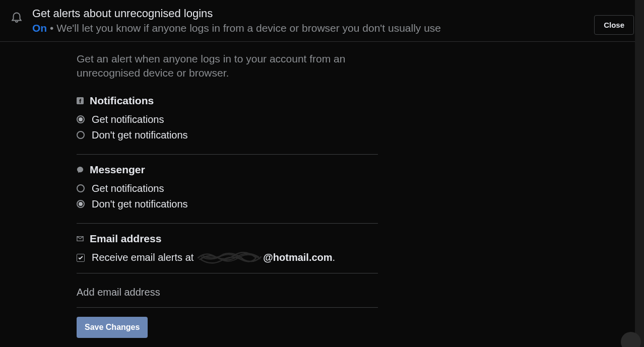 The height and width of the screenshot is (347, 644). Describe the element at coordinates (227, 170) in the screenshot. I see `messenger-header: Messenger` at that location.